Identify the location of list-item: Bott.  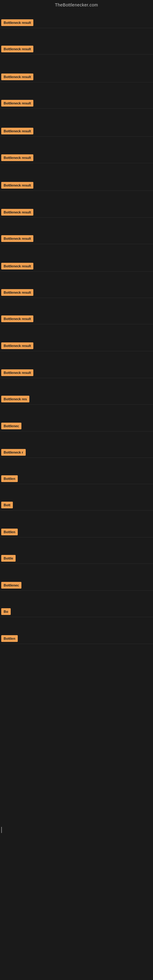
(76, 505).